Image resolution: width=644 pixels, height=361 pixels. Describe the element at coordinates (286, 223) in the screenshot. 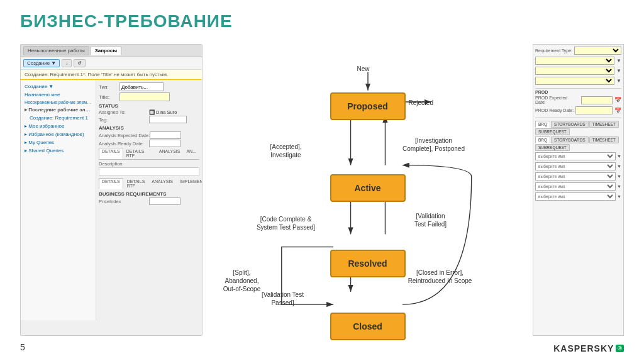

I see `label-code-complete: [Code Complete &System Test Passed]` at that location.